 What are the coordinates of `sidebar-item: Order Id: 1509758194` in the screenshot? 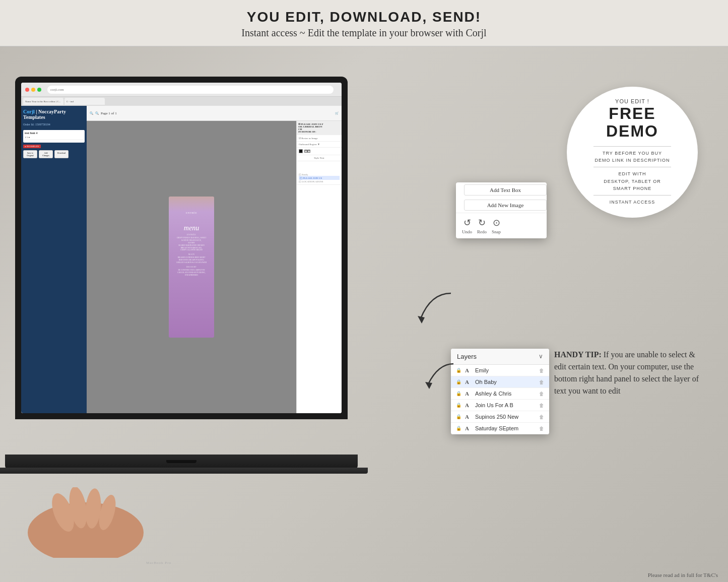 It's located at (54, 124).